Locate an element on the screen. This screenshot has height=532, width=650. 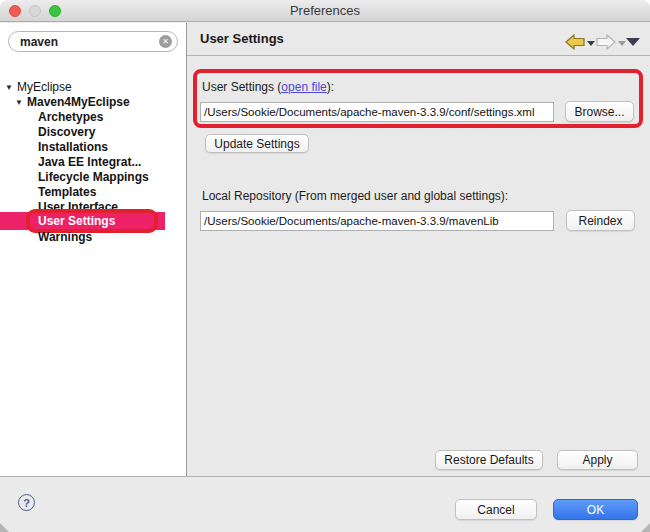
tree-item-label: Lifecycle Mappings is located at coordinates (94, 178).